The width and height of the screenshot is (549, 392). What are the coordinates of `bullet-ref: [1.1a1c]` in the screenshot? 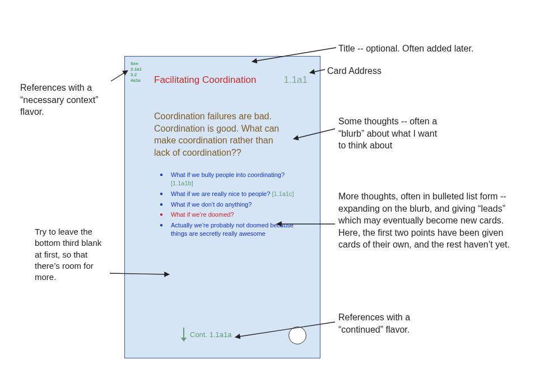 It's located at (282, 194).